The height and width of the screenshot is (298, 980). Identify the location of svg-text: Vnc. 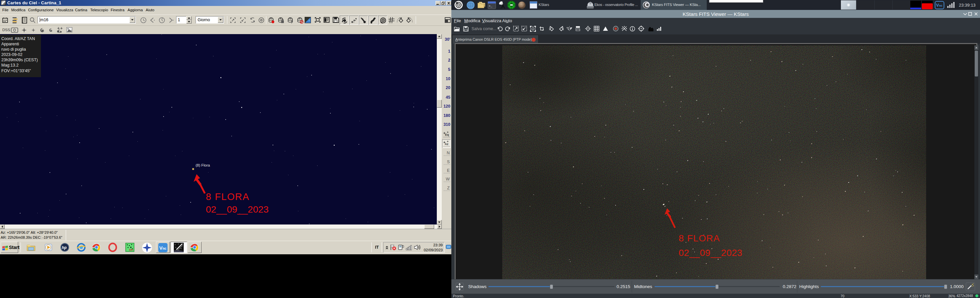
(939, 5).